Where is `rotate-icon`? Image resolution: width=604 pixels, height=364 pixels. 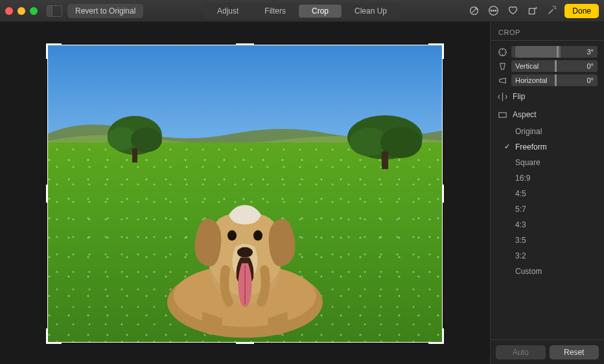
rotate-icon is located at coordinates (532, 11).